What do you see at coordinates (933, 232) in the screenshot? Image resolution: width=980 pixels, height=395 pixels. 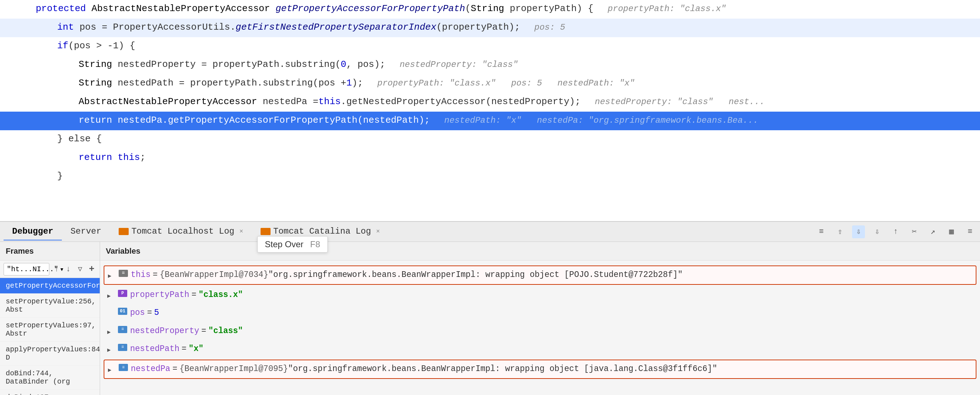 I see `btn-run: ↗` at bounding box center [933, 232].